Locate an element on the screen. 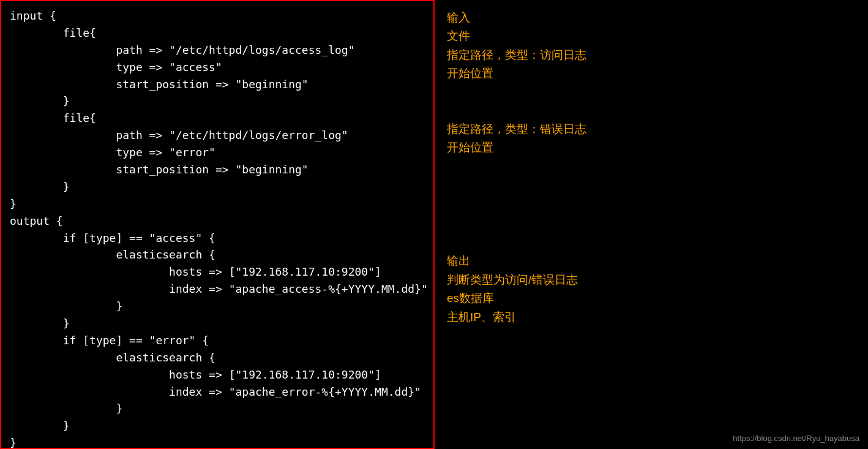 Image resolution: width=868 pixels, height=449 pixels. annotation-1-line-3: 指定路径，类型：访问日志 is located at coordinates (651, 55).